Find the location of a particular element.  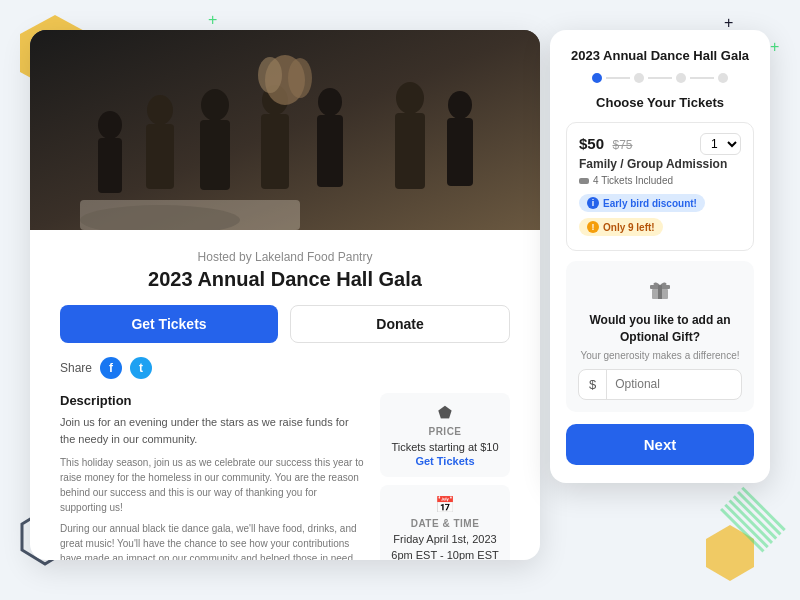

ticket-includes: 4 Tickets Included is located at coordinates (660, 180).